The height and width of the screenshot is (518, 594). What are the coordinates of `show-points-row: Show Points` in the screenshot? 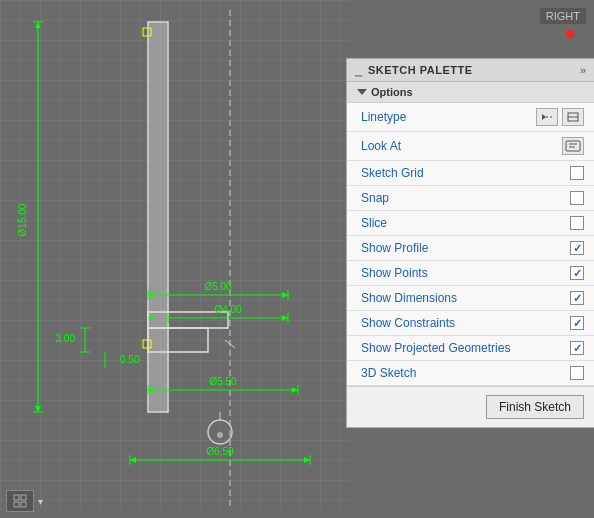 It's located at (470, 274).